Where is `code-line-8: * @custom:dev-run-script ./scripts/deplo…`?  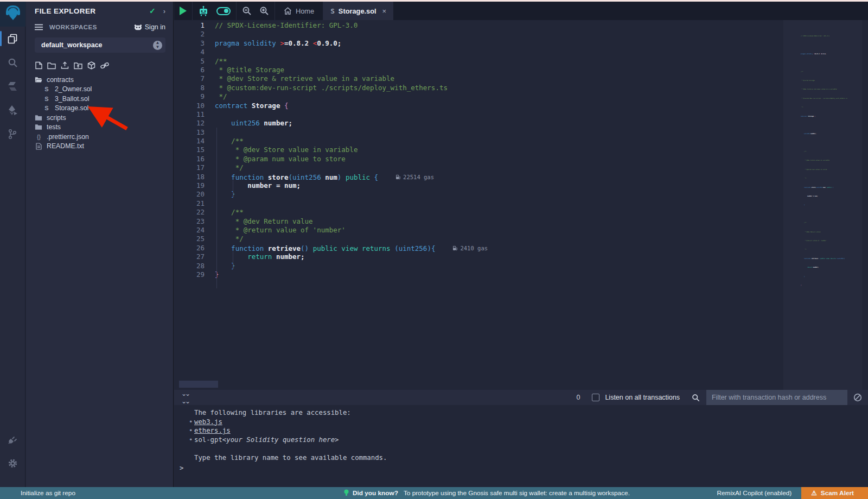
code-line-8: * @custom:dev-run-script ./scripts/deplo… is located at coordinates (824, 102).